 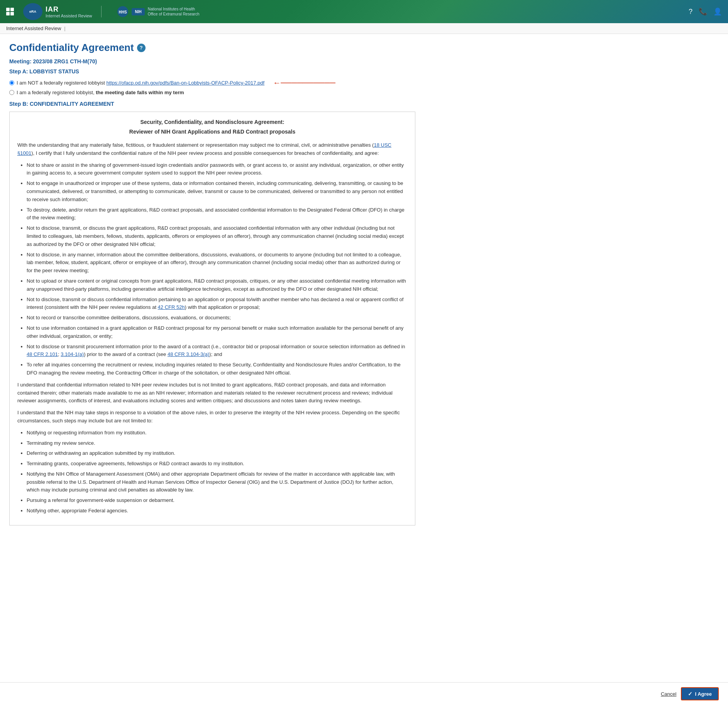 What do you see at coordinates (212, 71) in the screenshot?
I see `step-a-label: Step A: LOBBYIST STATUS` at bounding box center [212, 71].